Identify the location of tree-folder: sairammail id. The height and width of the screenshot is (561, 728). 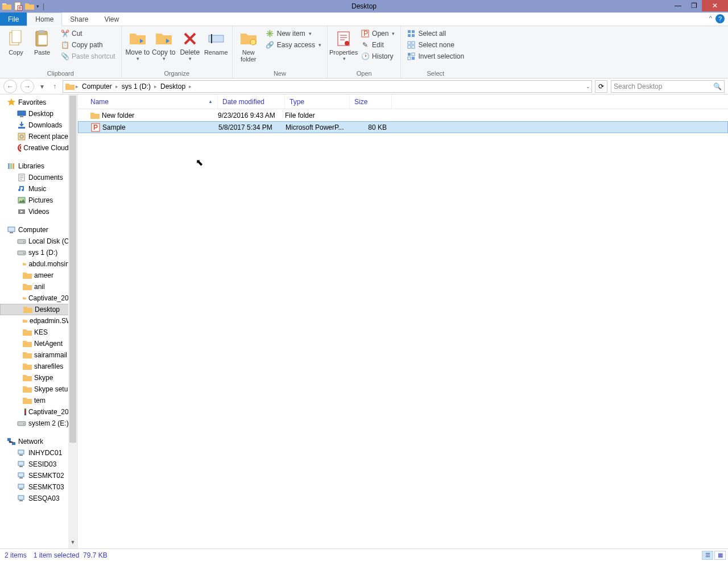
(39, 355).